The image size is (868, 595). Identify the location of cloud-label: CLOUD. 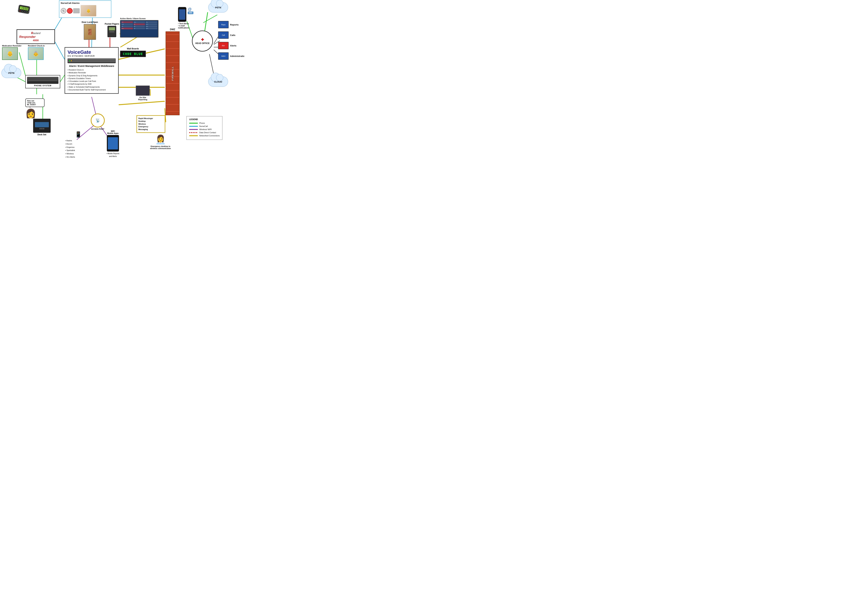
(218, 81).